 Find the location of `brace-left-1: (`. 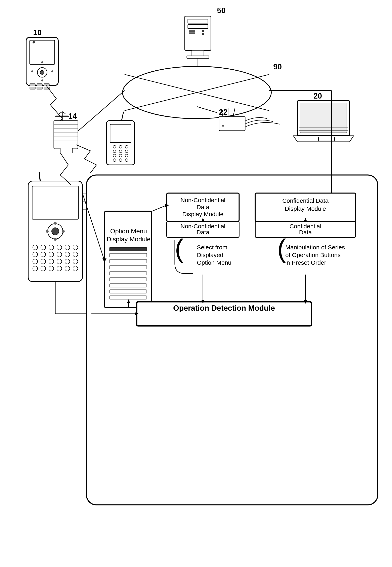

brace-left-1: ( is located at coordinates (179, 248).